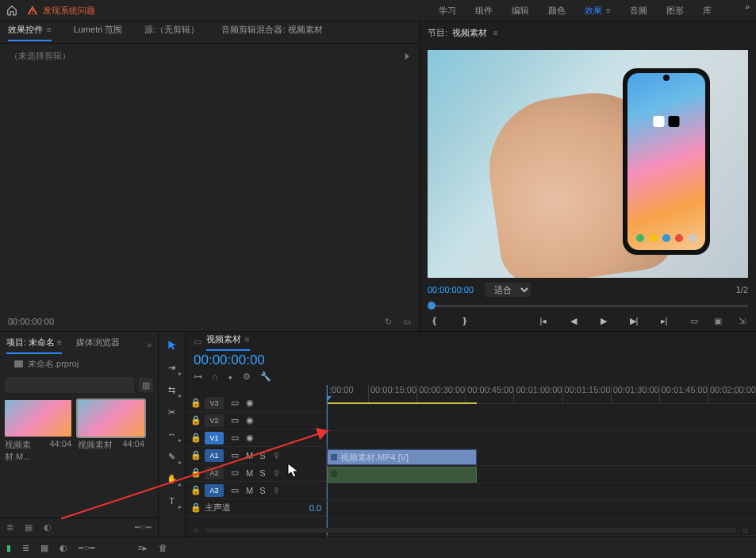 The width and height of the screenshot is (756, 558). What do you see at coordinates (271, 32) in the screenshot?
I see `tab-audio-clip-mixer: 音频剪辑混合器: 视频素材` at bounding box center [271, 32].